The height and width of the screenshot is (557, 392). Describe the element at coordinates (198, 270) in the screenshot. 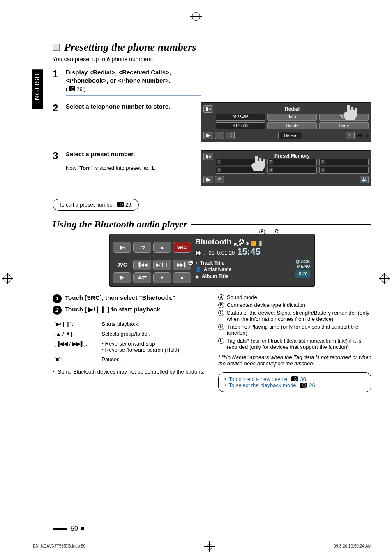

I see `artist-icon: 👤` at that location.